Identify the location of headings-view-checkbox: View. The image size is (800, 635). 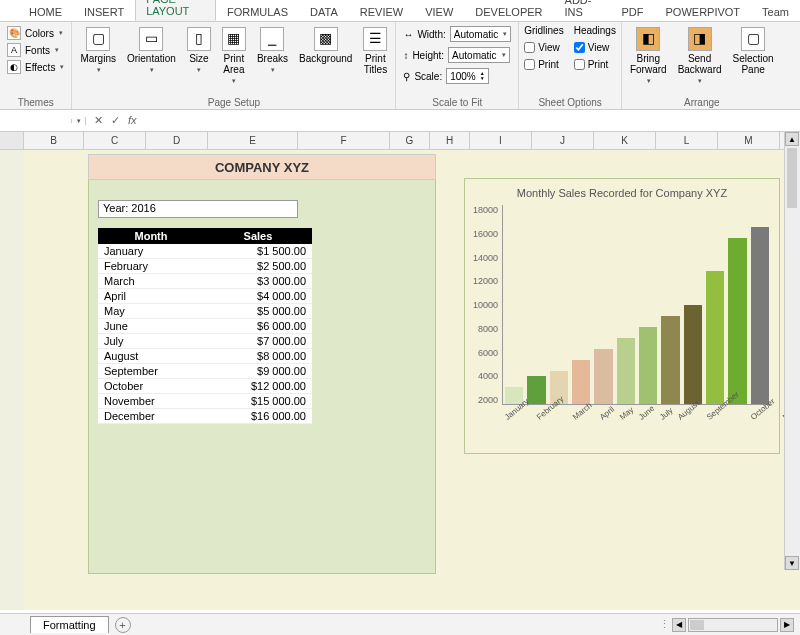
(595, 48).